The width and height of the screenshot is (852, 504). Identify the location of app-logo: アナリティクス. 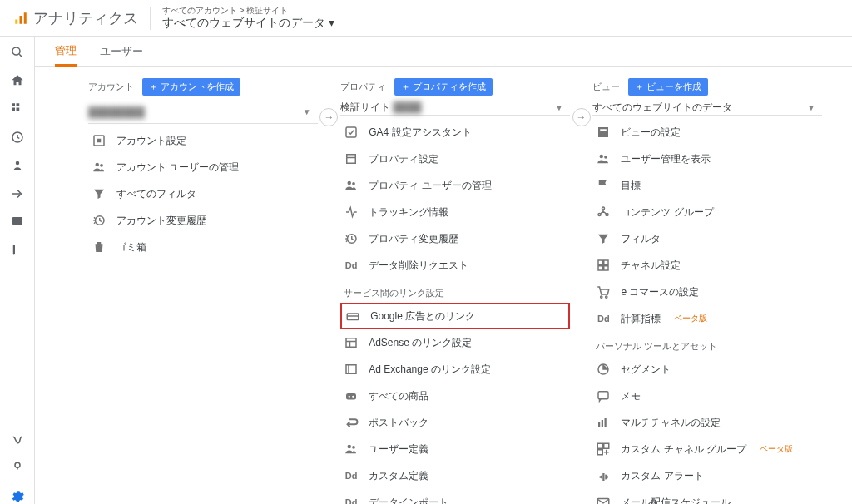
(76, 18).